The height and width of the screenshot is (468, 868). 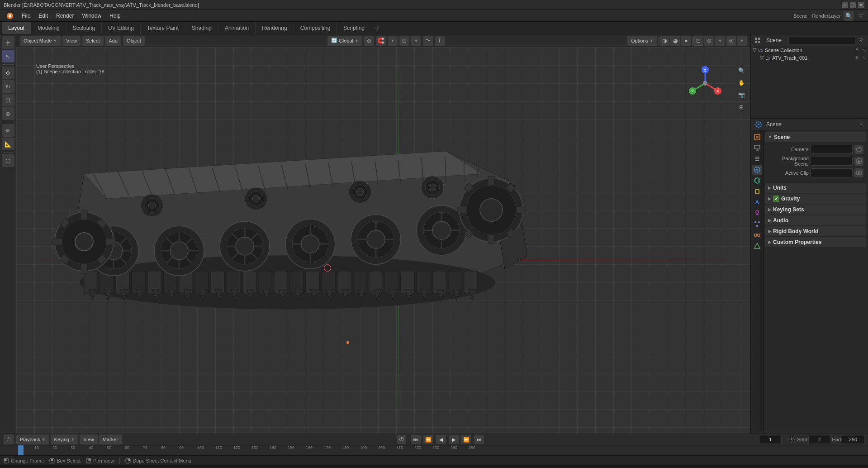 What do you see at coordinates (757, 235) in the screenshot?
I see `constraints-properties-icon` at bounding box center [757, 235].